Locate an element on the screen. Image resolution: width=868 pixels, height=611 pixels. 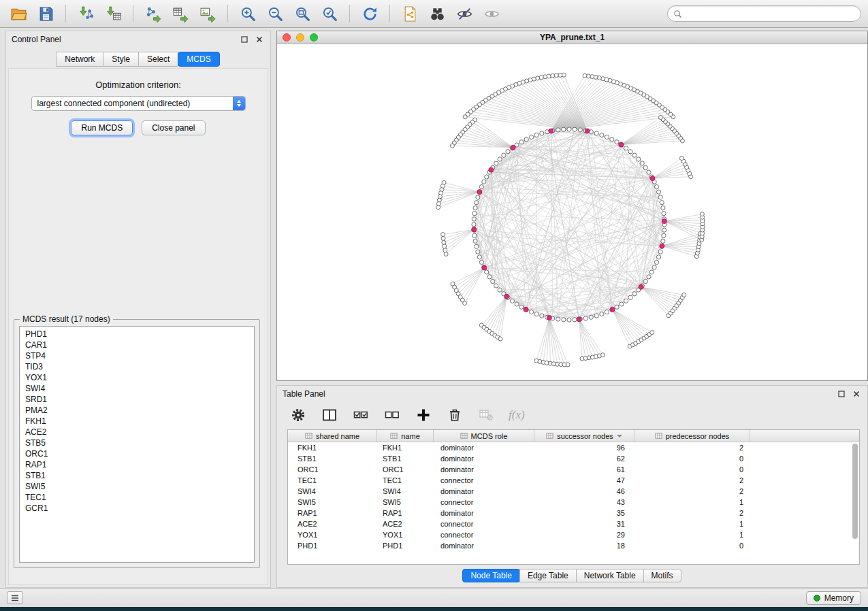
select-all-icon is located at coordinates (361, 415).